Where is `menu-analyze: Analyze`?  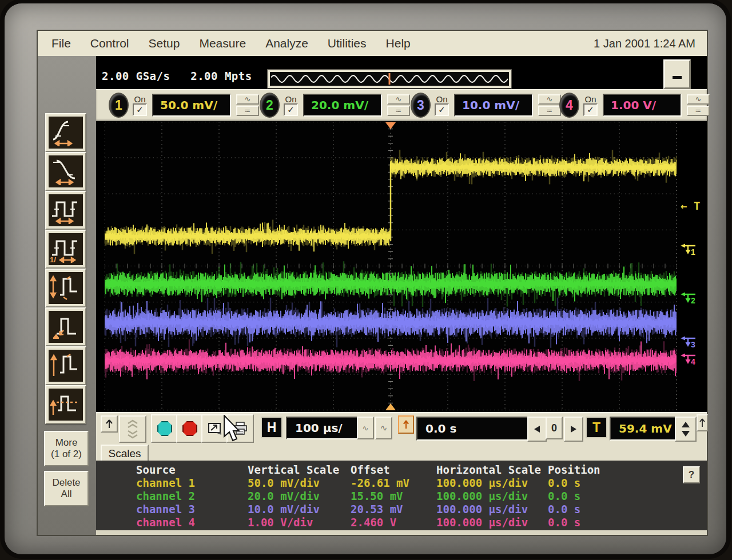 menu-analyze: Analyze is located at coordinates (287, 43).